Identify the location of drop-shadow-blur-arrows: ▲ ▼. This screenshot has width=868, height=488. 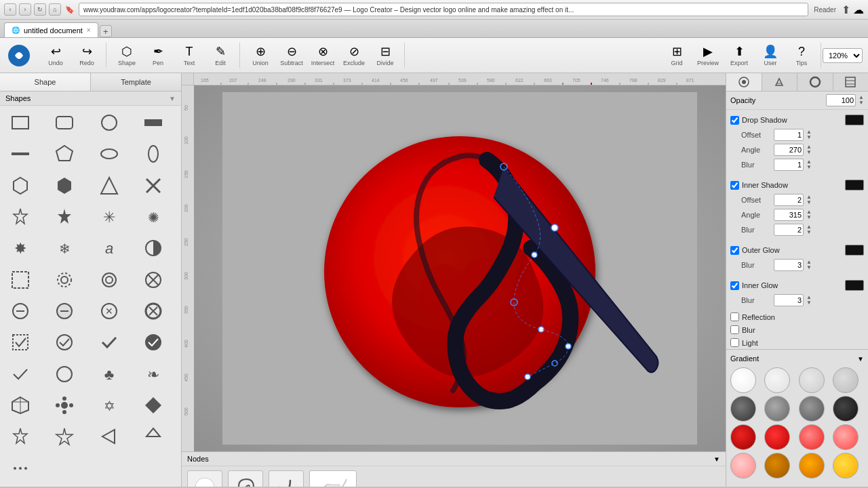
(809, 165).